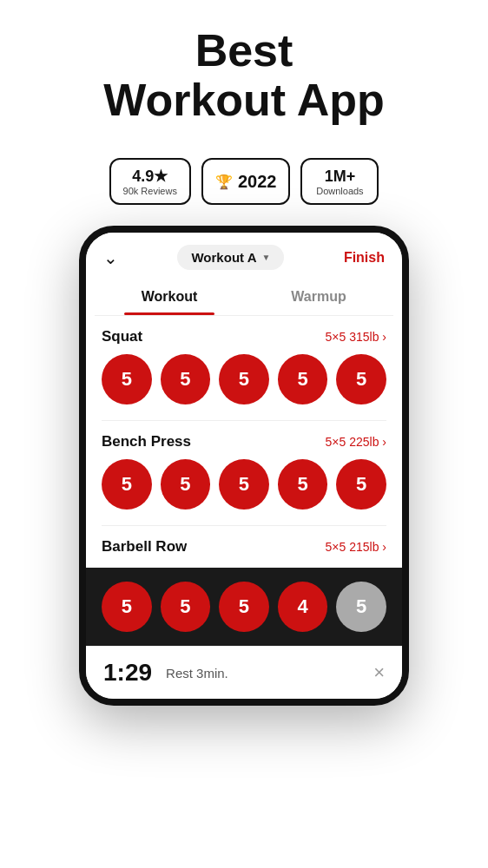 This screenshot has width=488, height=868. I want to click on year-value: 2022, so click(257, 182).